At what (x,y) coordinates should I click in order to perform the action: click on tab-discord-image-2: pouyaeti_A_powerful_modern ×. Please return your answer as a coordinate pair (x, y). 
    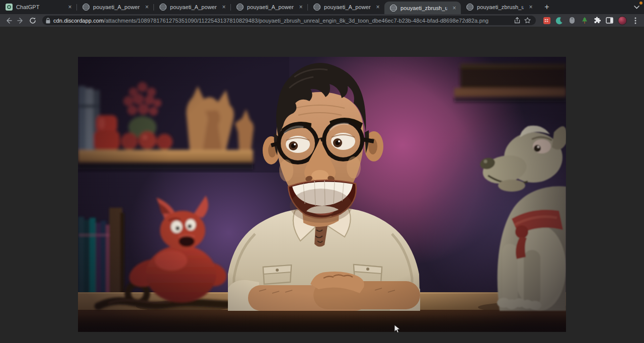
    Looking at the image, I should click on (192, 7).